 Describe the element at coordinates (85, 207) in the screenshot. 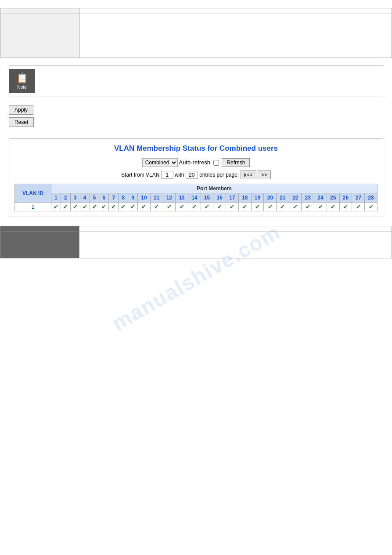

I see `port-member-cell-4: ✔` at that location.